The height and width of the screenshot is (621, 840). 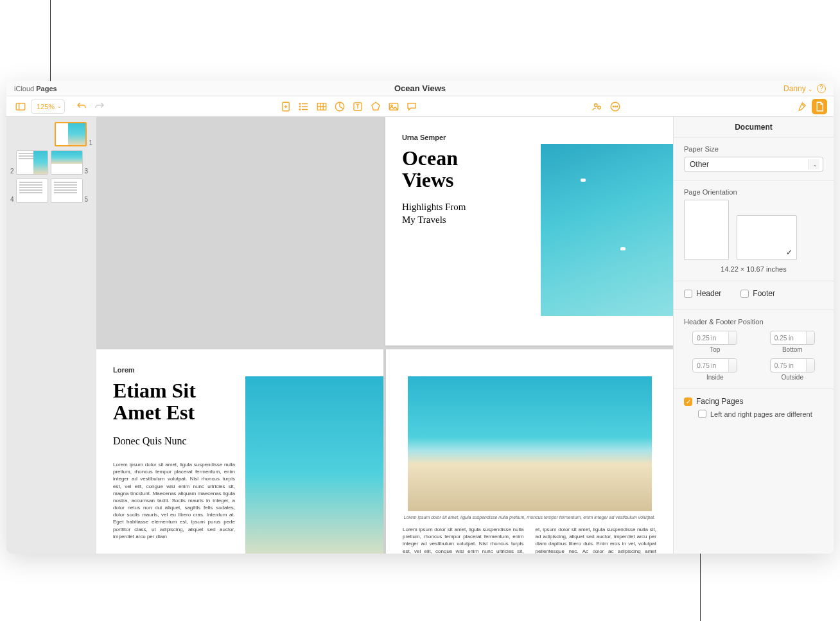 I want to click on hf-position-label: Header & Footer Position, so click(x=754, y=322).